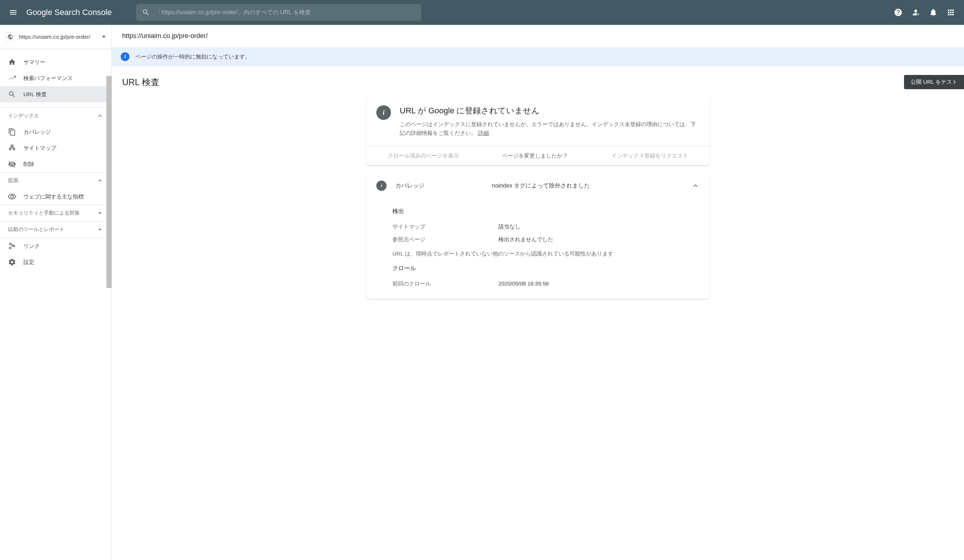 The image size is (964, 560). What do you see at coordinates (916, 12) in the screenshot?
I see `manage-users-icon` at bounding box center [916, 12].